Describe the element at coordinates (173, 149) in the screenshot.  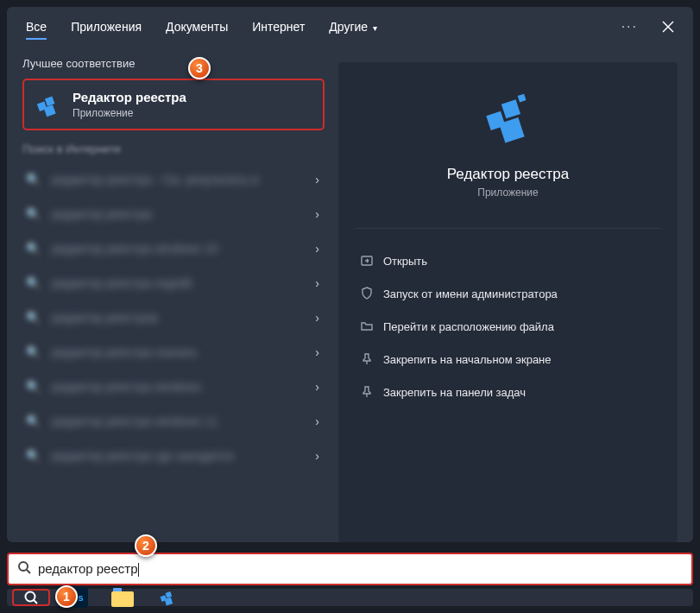
I see `web-results-header: Поиск в Интернете` at that location.